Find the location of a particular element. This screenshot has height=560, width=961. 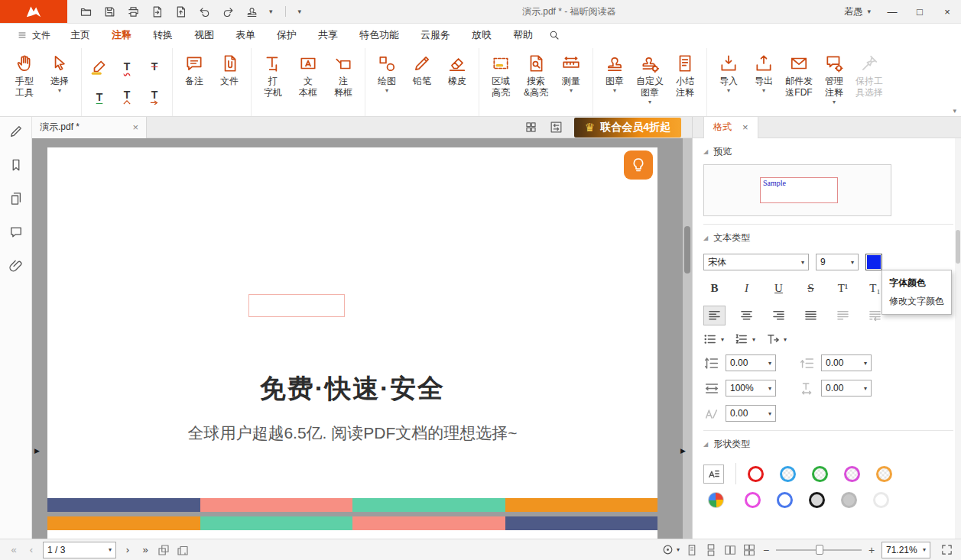

ribbon-measure-button: 测量 ▾ is located at coordinates (571, 72).